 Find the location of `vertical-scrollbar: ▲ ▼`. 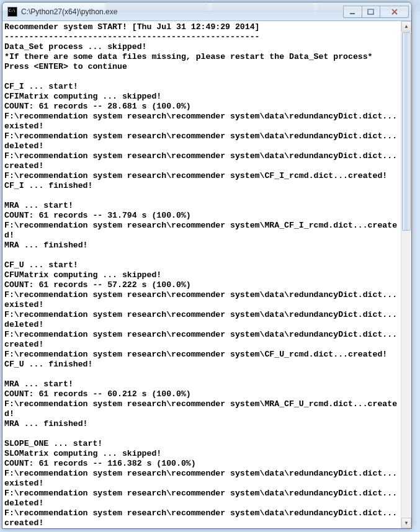

vertical-scrollbar: ▲ ▼ is located at coordinates (406, 275).